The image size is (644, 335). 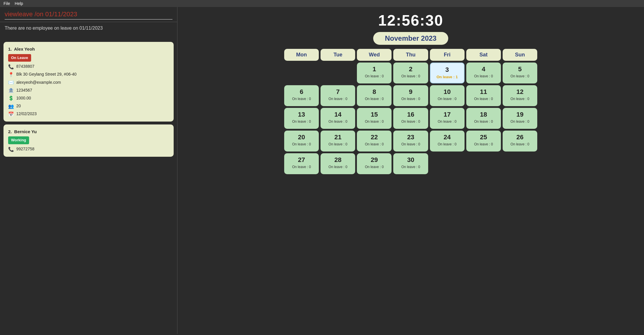 What do you see at coordinates (338, 118) in the screenshot?
I see `calendar-day-14: 14On leave : 0` at bounding box center [338, 118].